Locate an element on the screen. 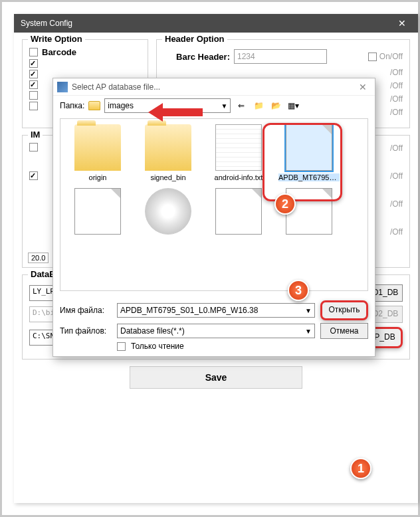 Image resolution: width=420 pixels, height=517 pixels. file-dialog-title: Select AP database file... is located at coordinates (213, 87).